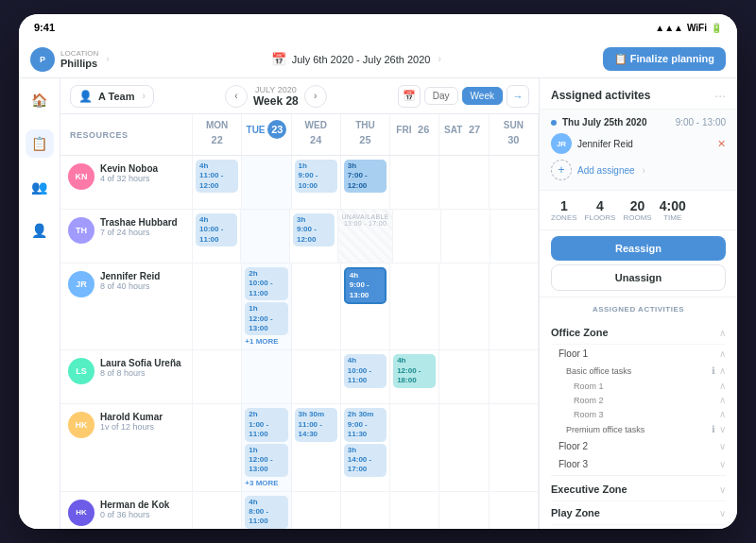 The height and width of the screenshot is (543, 756). What do you see at coordinates (639, 465) in the screenshot?
I see `floor-item-3: Floor 3 ∨` at bounding box center [639, 465].